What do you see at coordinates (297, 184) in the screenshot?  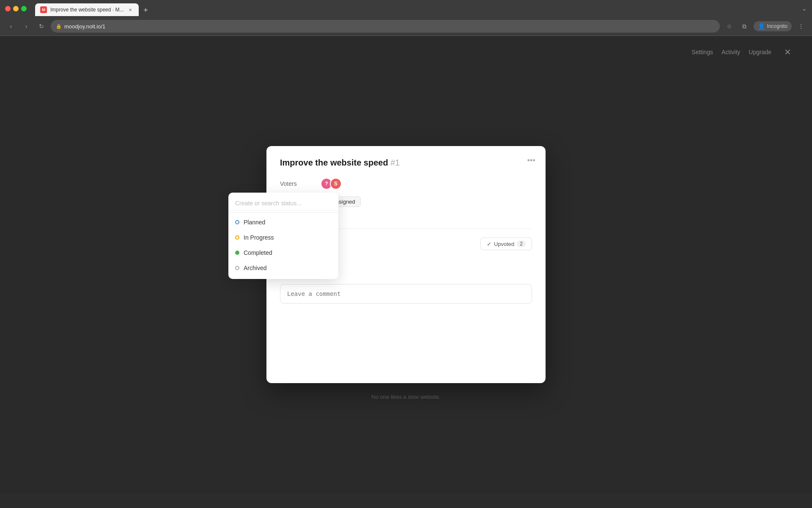 I see `voters-label: Voters` at bounding box center [297, 184].